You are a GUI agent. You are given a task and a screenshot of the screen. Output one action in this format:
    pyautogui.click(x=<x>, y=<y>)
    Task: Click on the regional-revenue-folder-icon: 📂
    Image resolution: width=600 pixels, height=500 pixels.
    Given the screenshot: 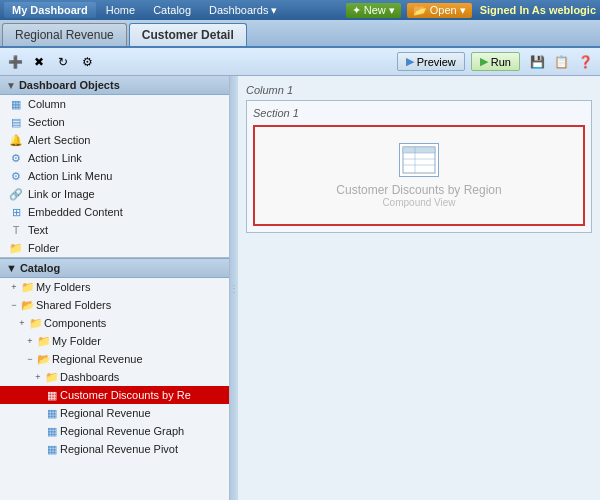 What is the action you would take?
    pyautogui.click(x=44, y=359)
    